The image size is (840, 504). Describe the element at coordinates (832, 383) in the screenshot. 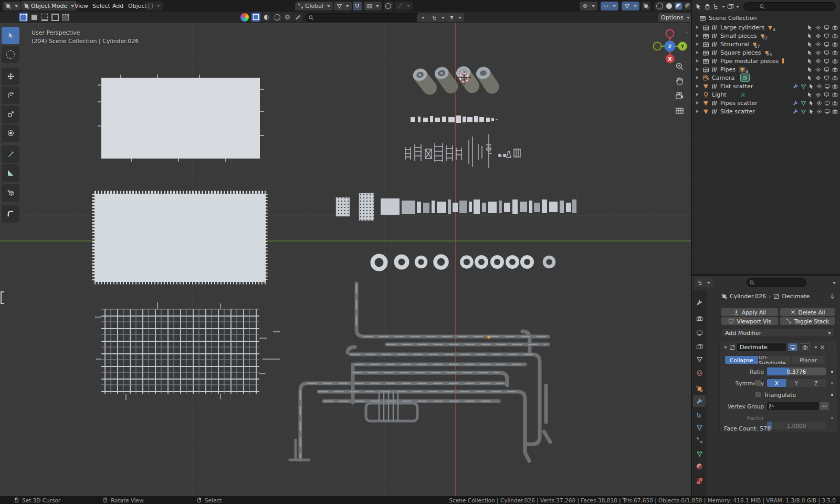

I see `symmetry-animate-dot` at that location.